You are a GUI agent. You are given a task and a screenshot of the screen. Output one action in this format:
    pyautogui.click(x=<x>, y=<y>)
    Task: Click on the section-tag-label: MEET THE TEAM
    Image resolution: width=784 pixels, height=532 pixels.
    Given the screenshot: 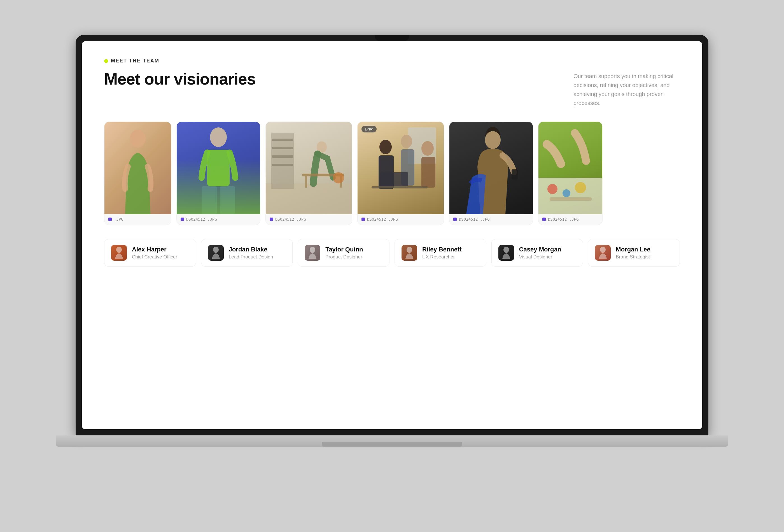 What is the action you would take?
    pyautogui.click(x=135, y=61)
    